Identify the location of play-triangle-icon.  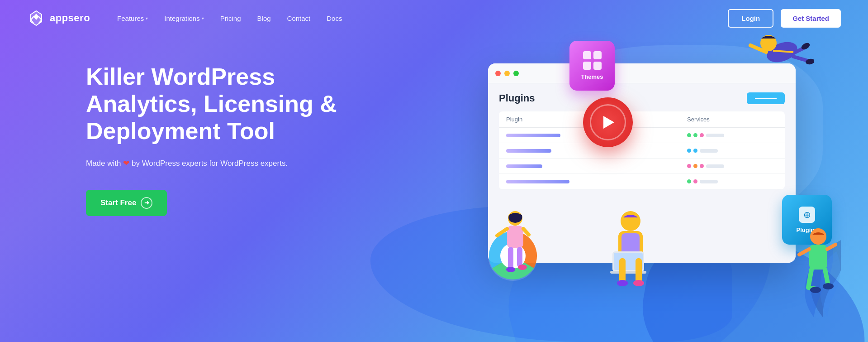
(609, 122).